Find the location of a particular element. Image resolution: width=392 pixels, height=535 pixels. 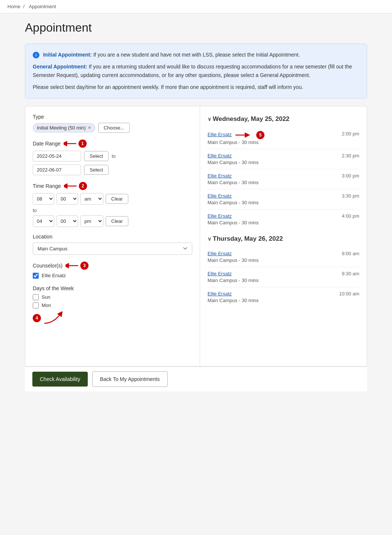

time-end-ampm: am pm is located at coordinates (92, 221).